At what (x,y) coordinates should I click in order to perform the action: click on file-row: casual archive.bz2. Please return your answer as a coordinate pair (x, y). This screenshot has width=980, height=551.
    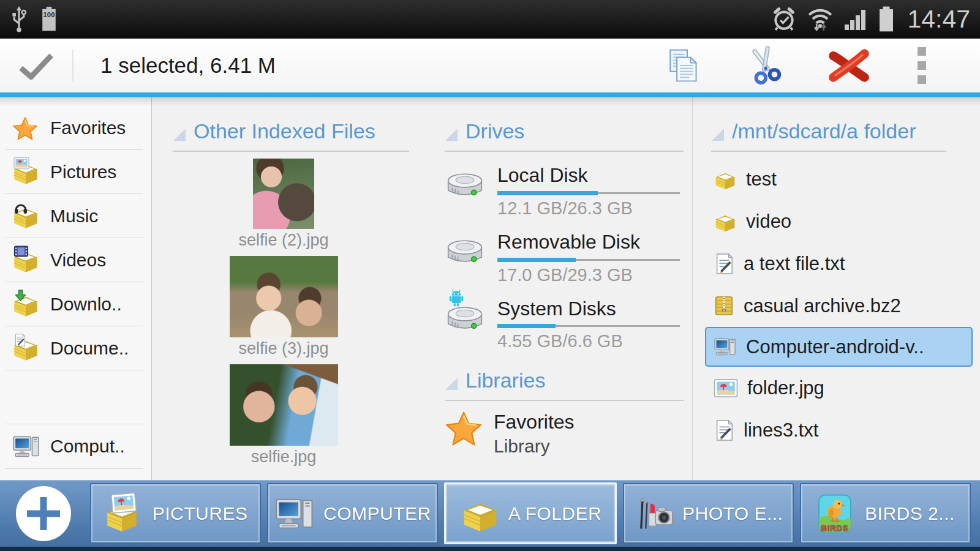
    Looking at the image, I should click on (842, 306).